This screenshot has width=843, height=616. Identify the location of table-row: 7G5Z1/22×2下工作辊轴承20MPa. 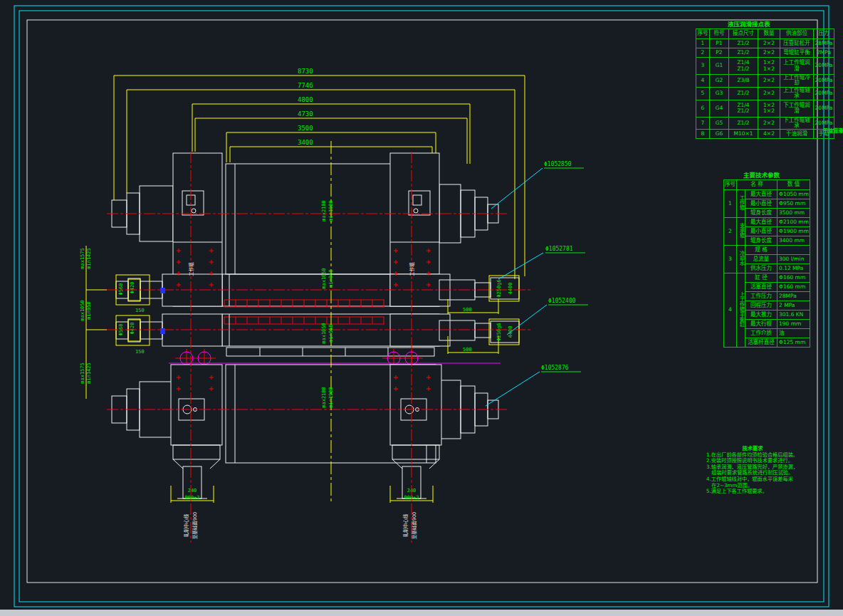
(765, 123).